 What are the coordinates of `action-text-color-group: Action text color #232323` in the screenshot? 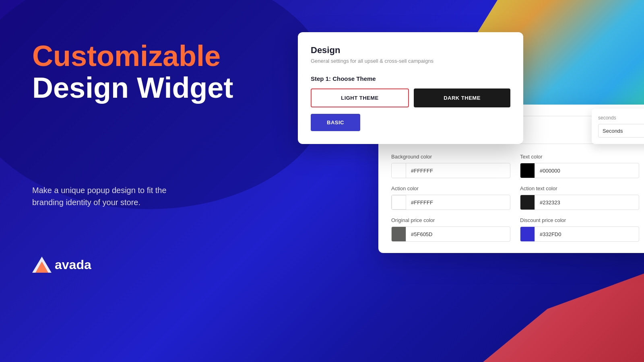 It's located at (580, 198).